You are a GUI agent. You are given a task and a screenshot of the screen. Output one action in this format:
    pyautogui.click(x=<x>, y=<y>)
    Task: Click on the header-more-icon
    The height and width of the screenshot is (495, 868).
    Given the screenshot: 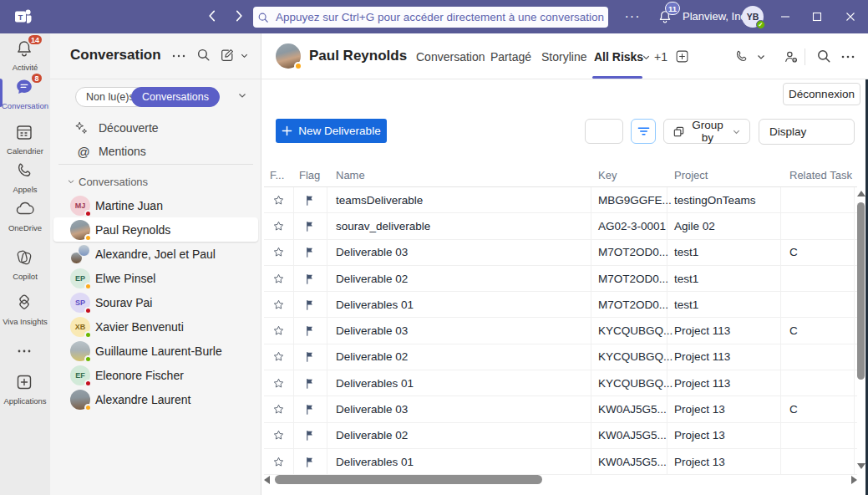 What is the action you would take?
    pyautogui.click(x=849, y=57)
    